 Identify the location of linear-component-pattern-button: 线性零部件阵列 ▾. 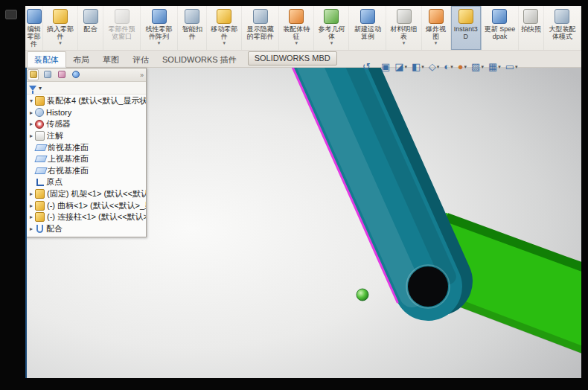
(159, 28).